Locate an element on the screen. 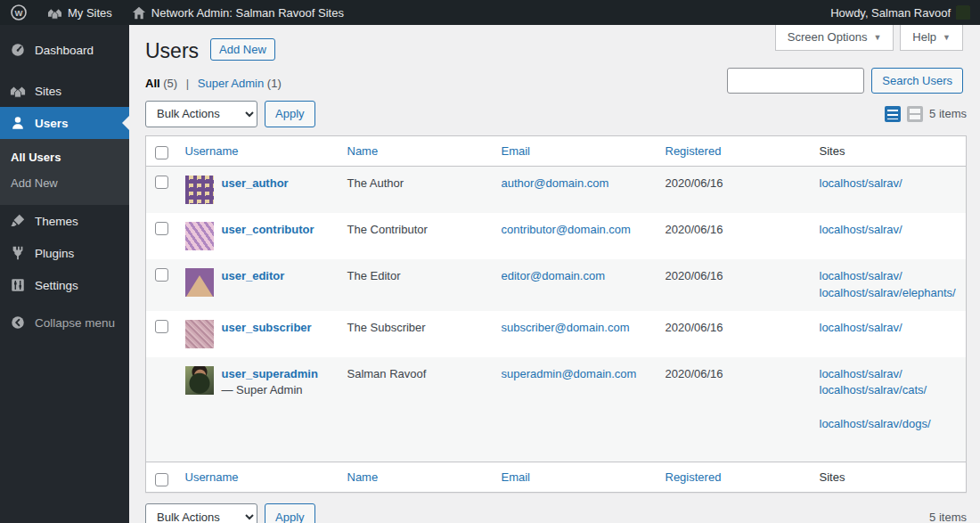  wordpress-logo-menu: W is located at coordinates (19, 12).